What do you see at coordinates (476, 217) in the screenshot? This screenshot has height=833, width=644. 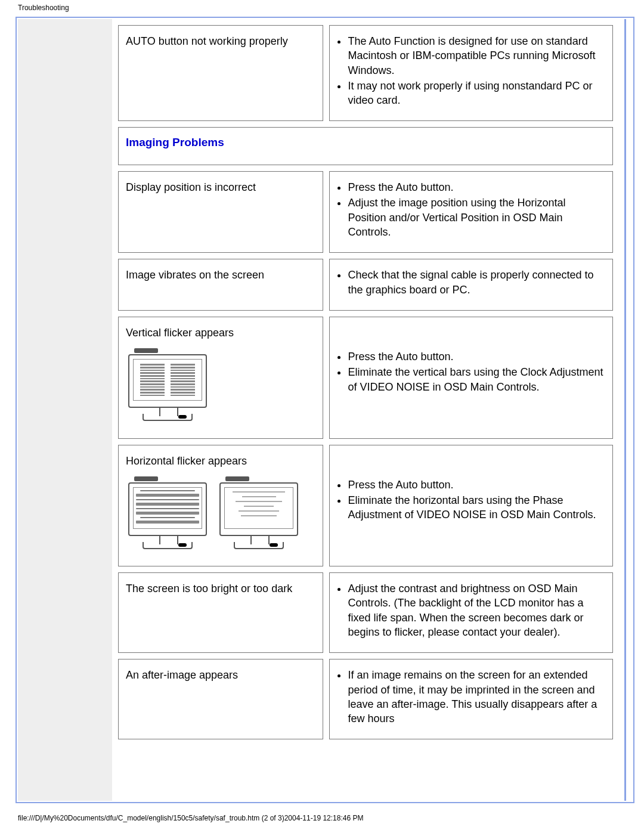 I see `solution-item: Adjust the image position using the Hori…` at bounding box center [476, 217].